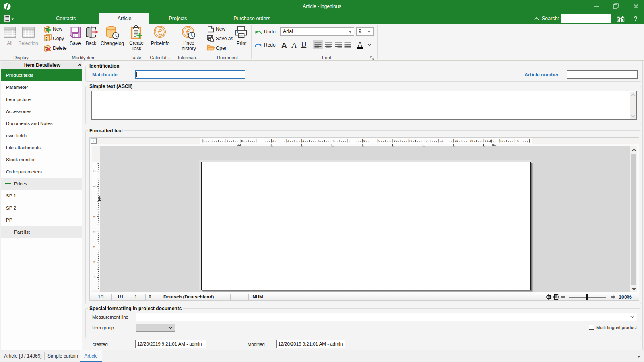 The width and height of the screenshot is (644, 362). What do you see at coordinates (502, 141) in the screenshot?
I see `svg-text: 17` at bounding box center [502, 141].